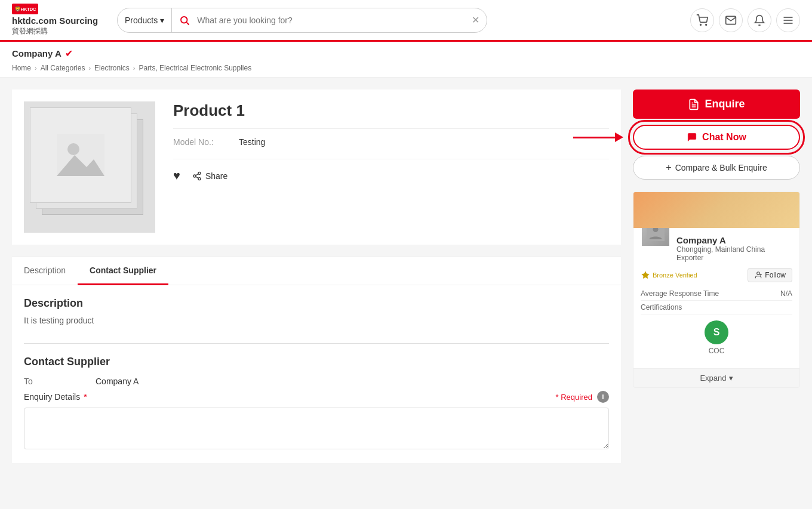  Describe the element at coordinates (45, 271) in the screenshot. I see `tab-description: Description` at that location.